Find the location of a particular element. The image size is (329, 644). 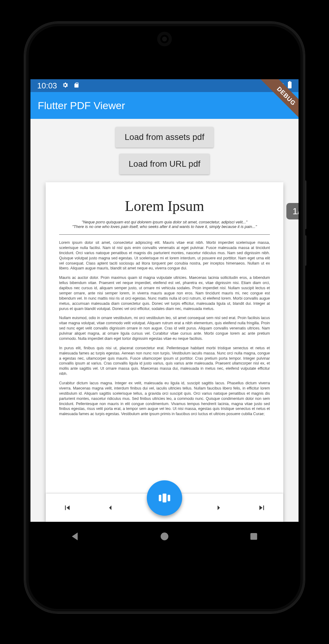

pdf-divider is located at coordinates (164, 235).